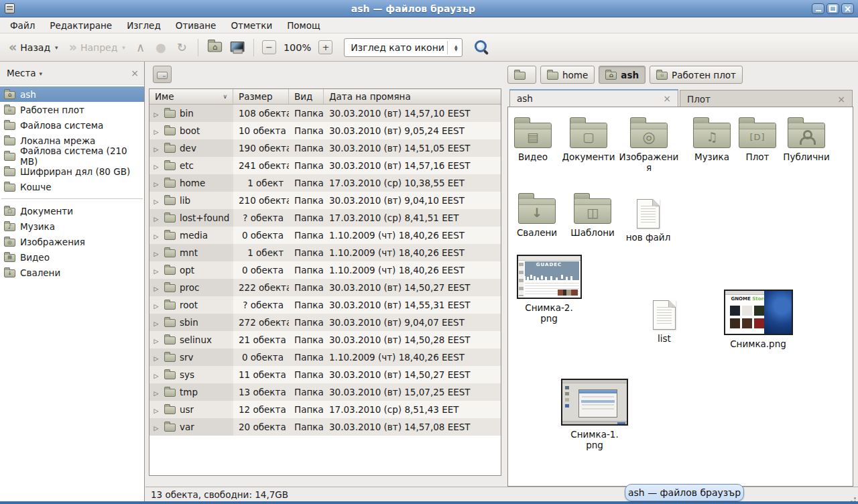 The height and width of the screenshot is (504, 858). What do you see at coordinates (818, 9) in the screenshot?
I see `minimize-button` at bounding box center [818, 9].